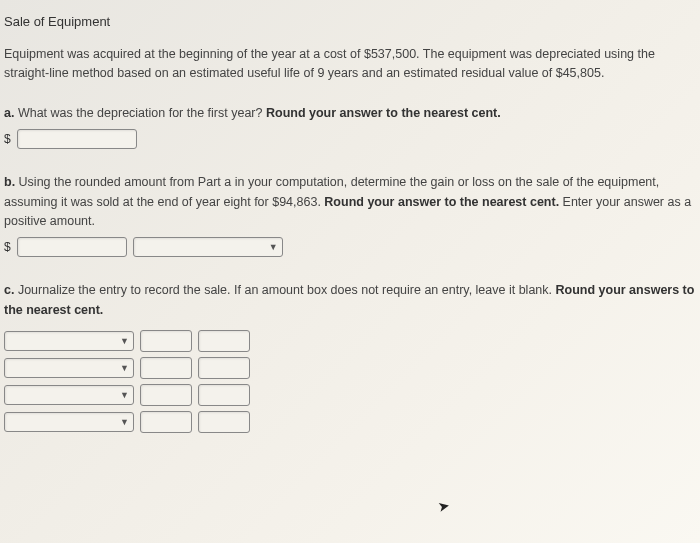 The image size is (700, 543). Describe the element at coordinates (142, 113) in the screenshot. I see `part-a-text: What was the depreciation for the first …` at that location.